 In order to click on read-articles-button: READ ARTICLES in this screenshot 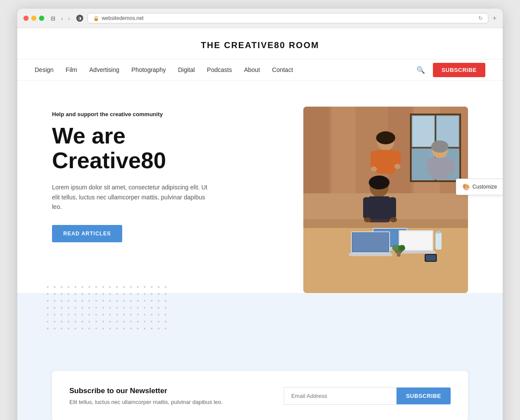, I will do `click(87, 234)`.